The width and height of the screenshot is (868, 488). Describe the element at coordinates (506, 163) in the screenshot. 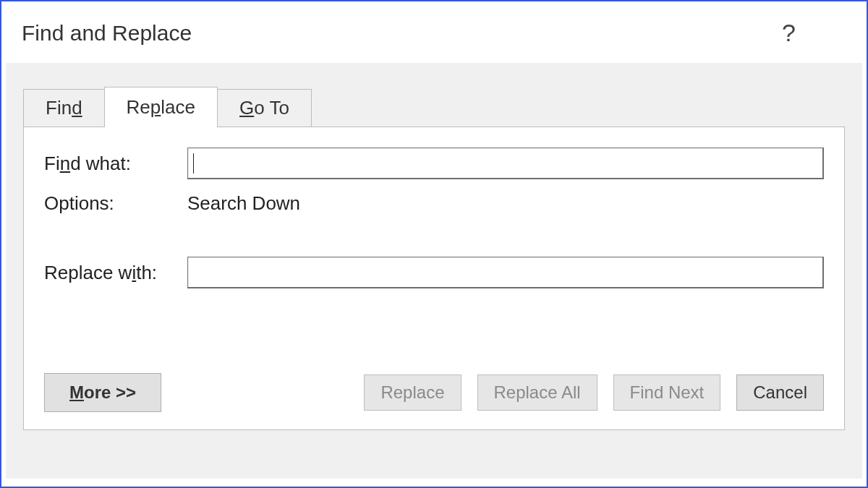

I see `find-what-input` at that location.